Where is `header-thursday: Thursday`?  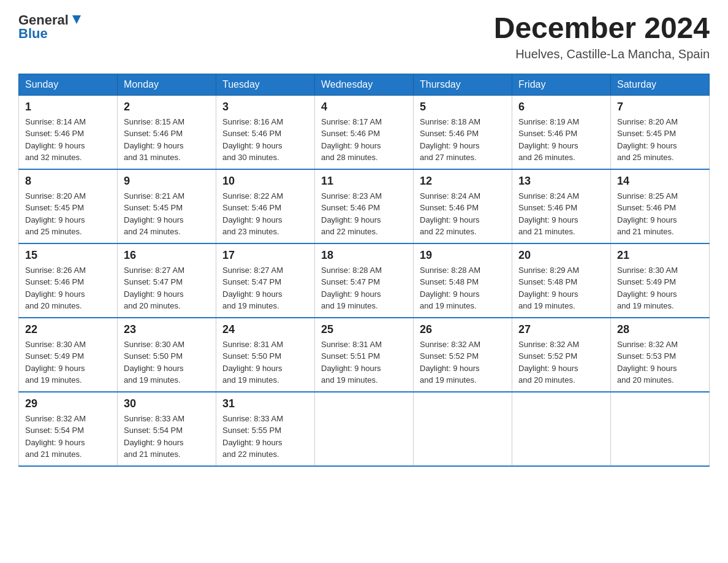
header-thursday: Thursday is located at coordinates (463, 85).